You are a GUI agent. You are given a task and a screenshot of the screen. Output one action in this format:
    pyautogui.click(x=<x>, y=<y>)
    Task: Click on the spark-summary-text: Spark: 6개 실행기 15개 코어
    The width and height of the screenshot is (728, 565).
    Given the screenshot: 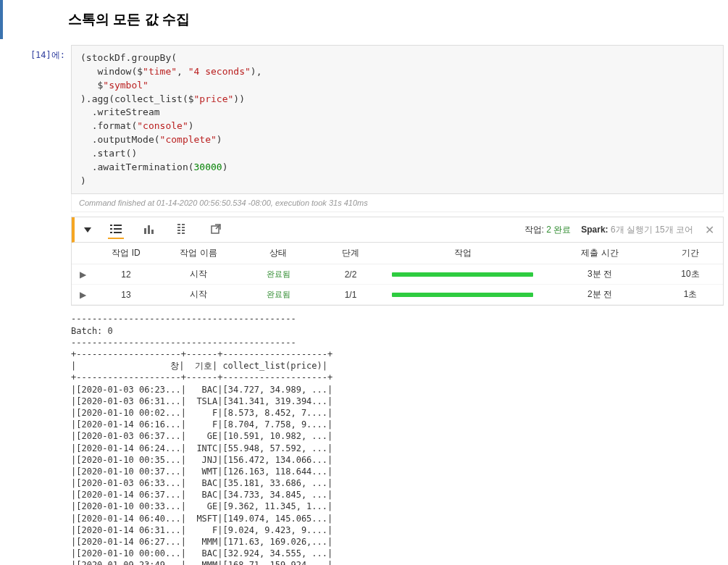 What is the action you would take?
    pyautogui.click(x=637, y=230)
    